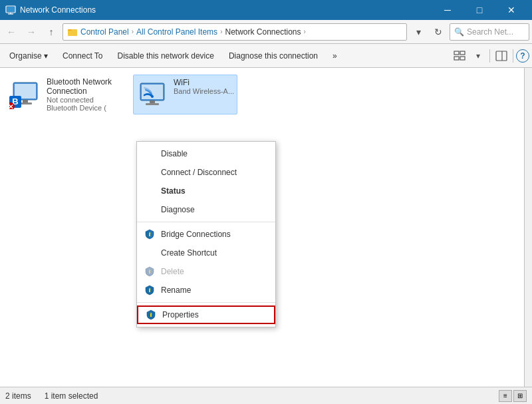 The width and height of the screenshot is (532, 404). Describe the element at coordinates (460, 56) in the screenshot. I see `view-icon` at that location.